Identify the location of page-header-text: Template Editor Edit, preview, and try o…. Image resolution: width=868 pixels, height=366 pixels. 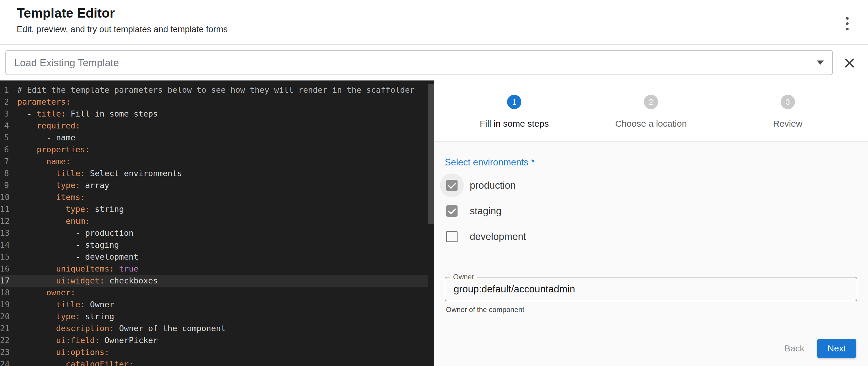
(122, 25).